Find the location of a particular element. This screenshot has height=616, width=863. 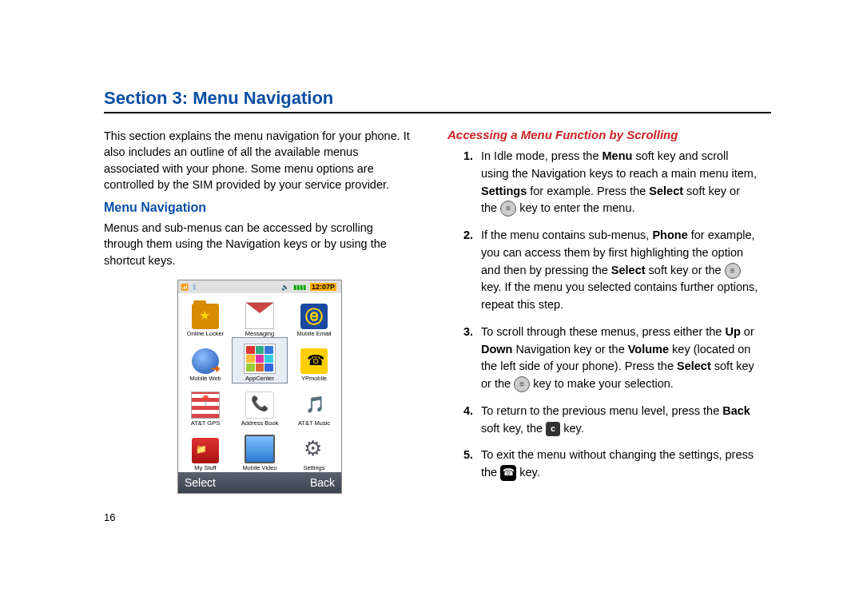

intro-paragraph: This section explains the menu navigatio… is located at coordinates (260, 160).